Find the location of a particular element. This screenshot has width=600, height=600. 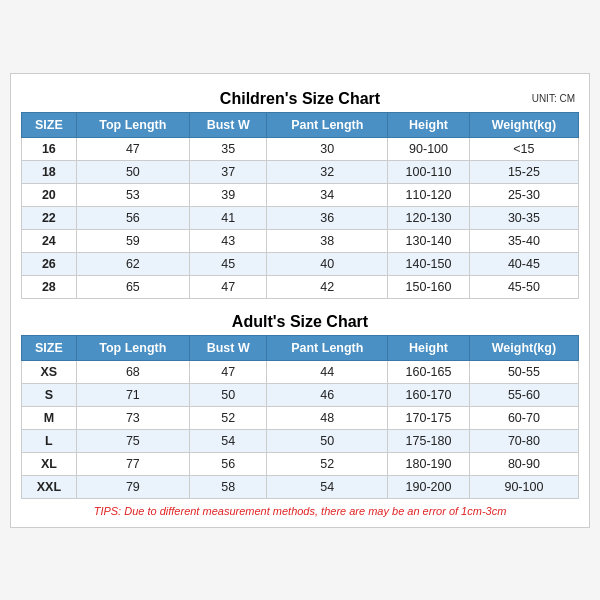

table-row: S715046160-17055-60 is located at coordinates (300, 394).